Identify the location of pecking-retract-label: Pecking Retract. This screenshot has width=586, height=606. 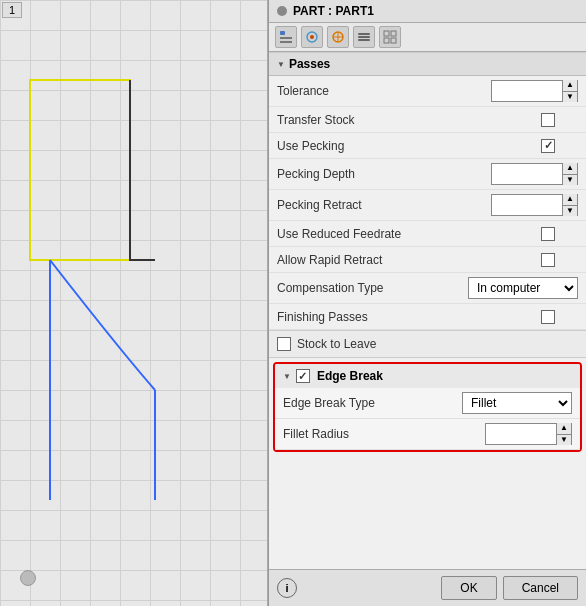
(384, 205).